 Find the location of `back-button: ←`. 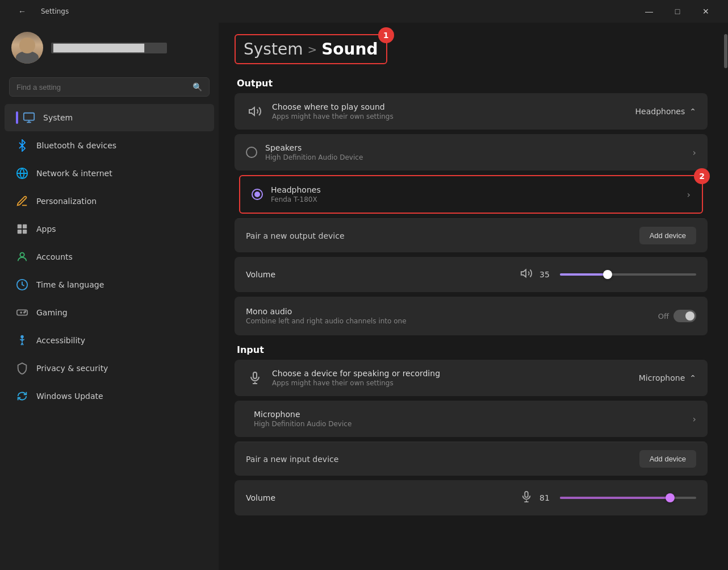

back-button: ← is located at coordinates (22, 11).